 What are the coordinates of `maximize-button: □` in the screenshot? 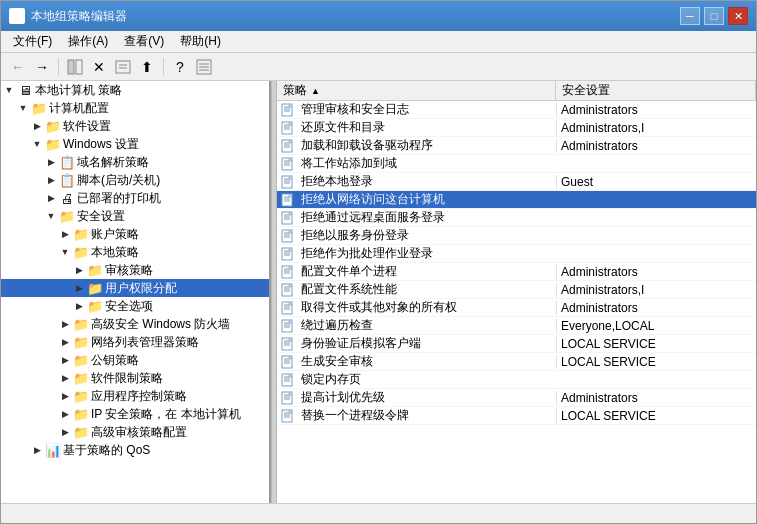 It's located at (714, 16).